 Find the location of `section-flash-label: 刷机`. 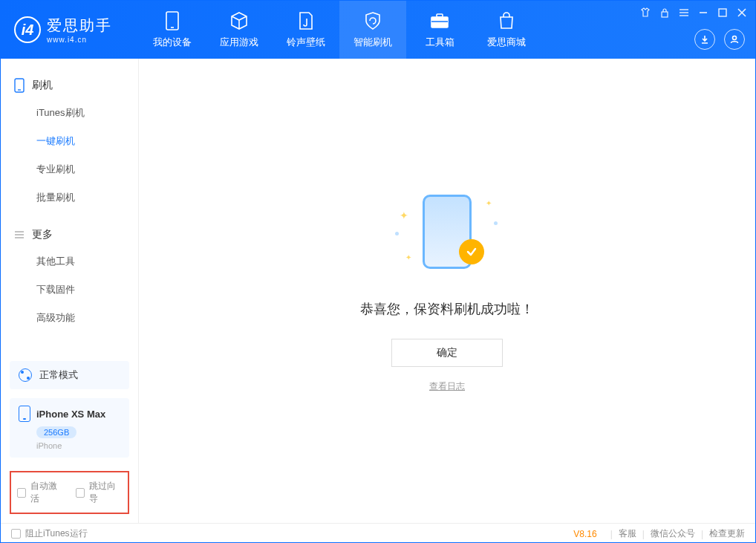

section-flash-label: 刷机 is located at coordinates (42, 85).